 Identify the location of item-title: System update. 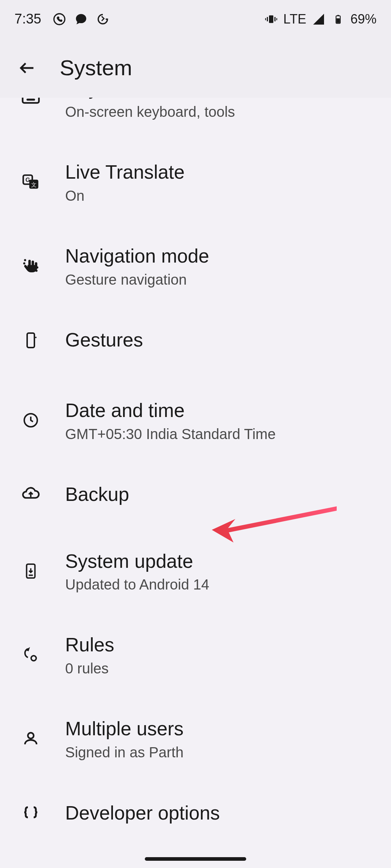
(137, 561).